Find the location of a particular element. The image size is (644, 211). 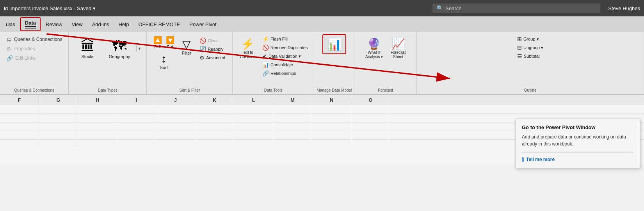

menu-item-formulas: ulas is located at coordinates (11, 24).